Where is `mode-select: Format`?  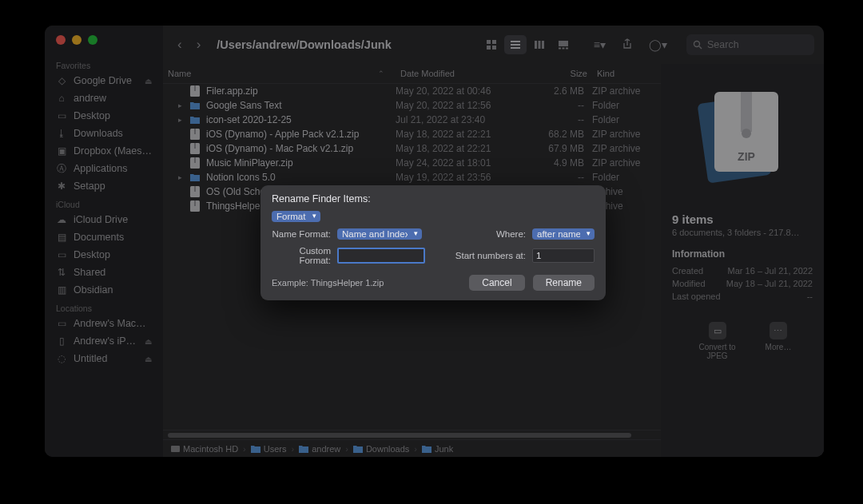
mode-select: Format is located at coordinates (296, 216).